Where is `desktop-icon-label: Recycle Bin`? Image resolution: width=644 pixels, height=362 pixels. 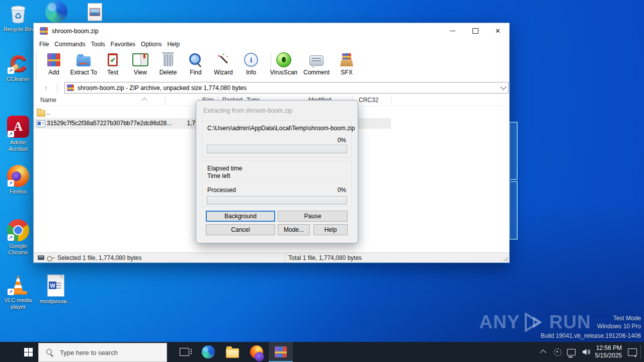
desktop-icon-label: Recycle Bin is located at coordinates (18, 29).